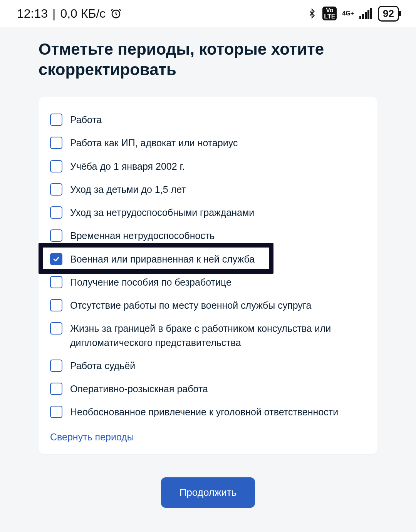 The width and height of the screenshot is (416, 532). What do you see at coordinates (128, 189) in the screenshot?
I see `option-label: Уход за детьми до 1,5 лет` at bounding box center [128, 189].